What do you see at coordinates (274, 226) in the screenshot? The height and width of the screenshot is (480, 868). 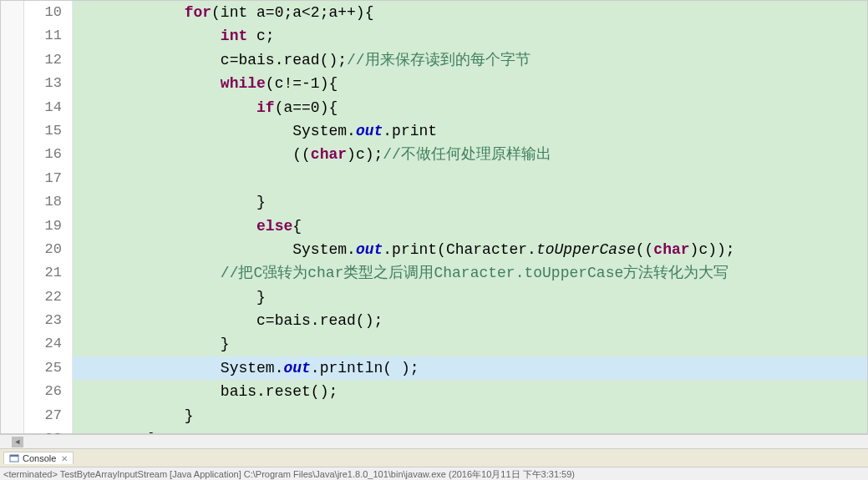 I see `token-kw: else` at bounding box center [274, 226].